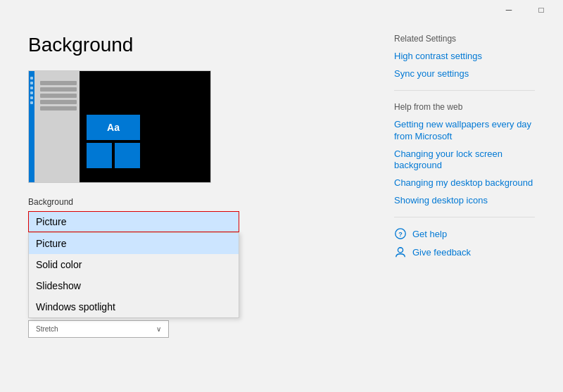  I want to click on preview-tile-large: Aa, so click(113, 127).